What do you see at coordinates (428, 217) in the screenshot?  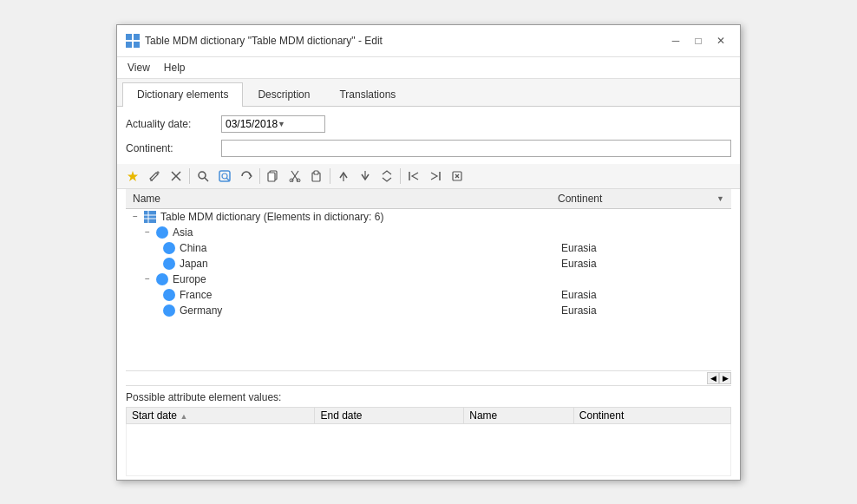 I see `tree-row-root: − Table MDM dictionary (Elements in dict…` at bounding box center [428, 217].